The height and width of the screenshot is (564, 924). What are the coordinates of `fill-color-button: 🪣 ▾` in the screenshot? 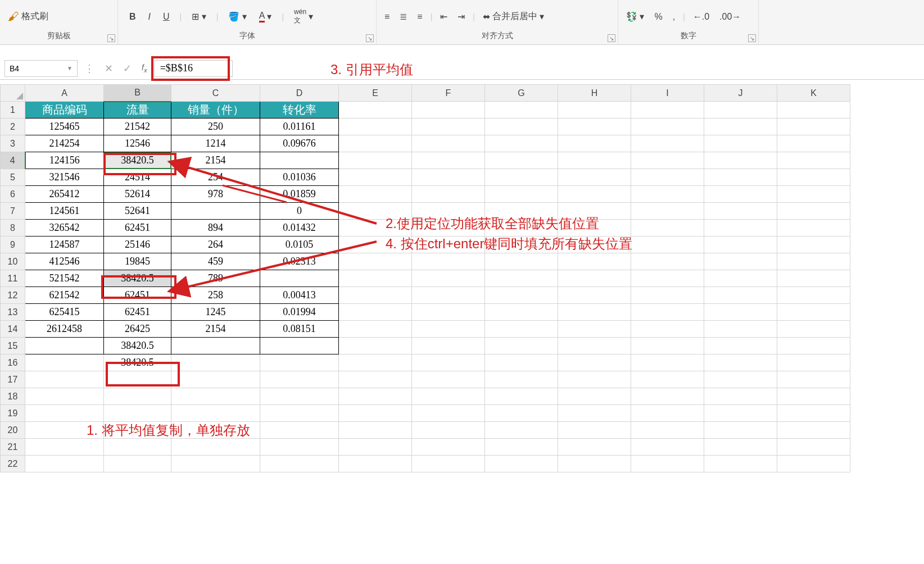 It's located at (237, 17).